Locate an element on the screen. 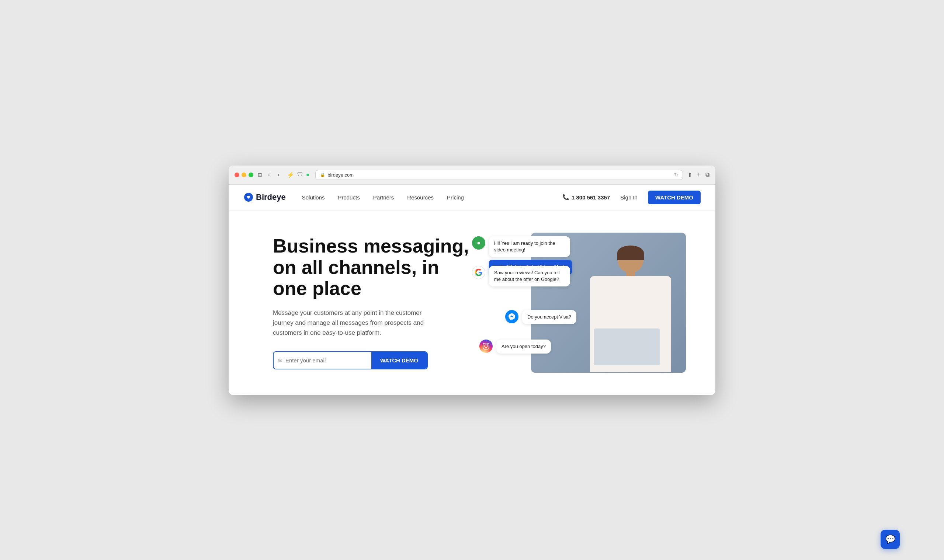 This screenshot has width=944, height=560. main-nav: Birdeye Solutions Products Partners Reso… is located at coordinates (472, 198).